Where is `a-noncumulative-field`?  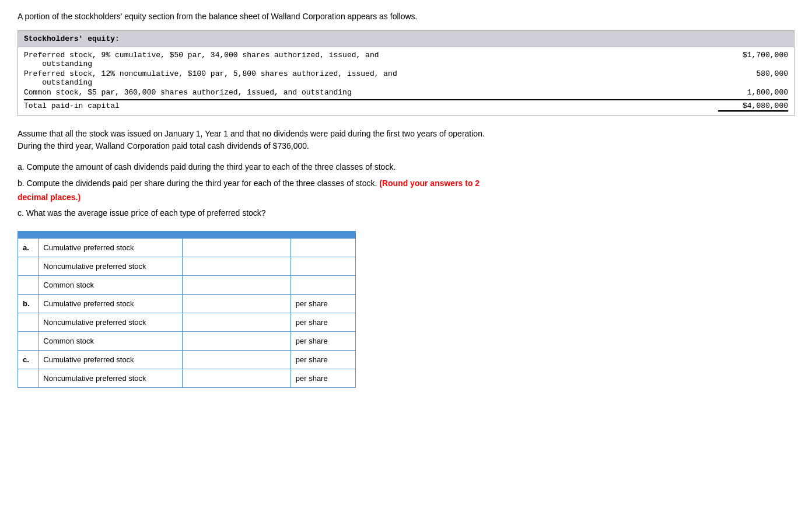 a-noncumulative-field is located at coordinates (236, 266).